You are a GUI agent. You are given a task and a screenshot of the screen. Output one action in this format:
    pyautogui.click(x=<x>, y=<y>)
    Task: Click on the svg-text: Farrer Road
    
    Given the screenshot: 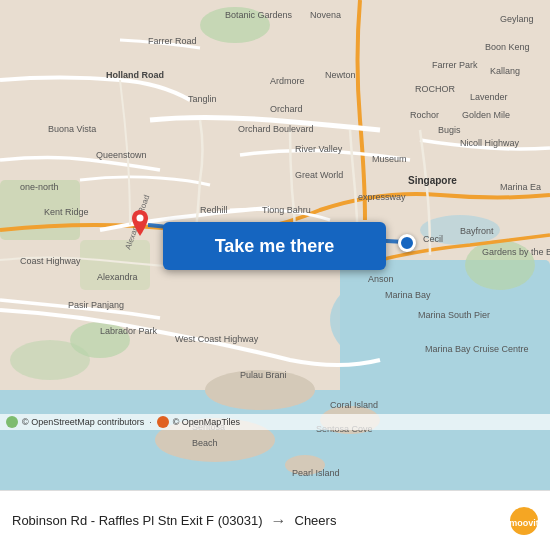 What is the action you would take?
    pyautogui.click(x=172, y=41)
    